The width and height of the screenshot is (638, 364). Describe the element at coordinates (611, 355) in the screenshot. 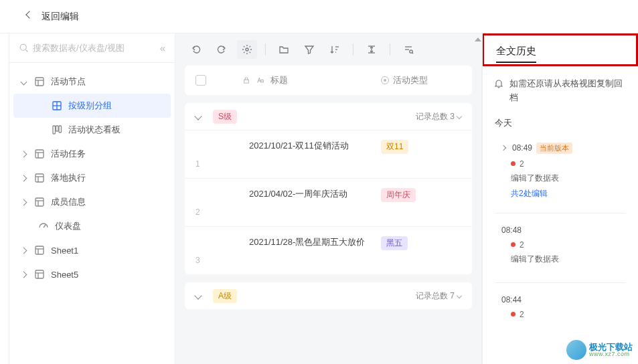

I see `watermark-url: www.xz7.com` at that location.